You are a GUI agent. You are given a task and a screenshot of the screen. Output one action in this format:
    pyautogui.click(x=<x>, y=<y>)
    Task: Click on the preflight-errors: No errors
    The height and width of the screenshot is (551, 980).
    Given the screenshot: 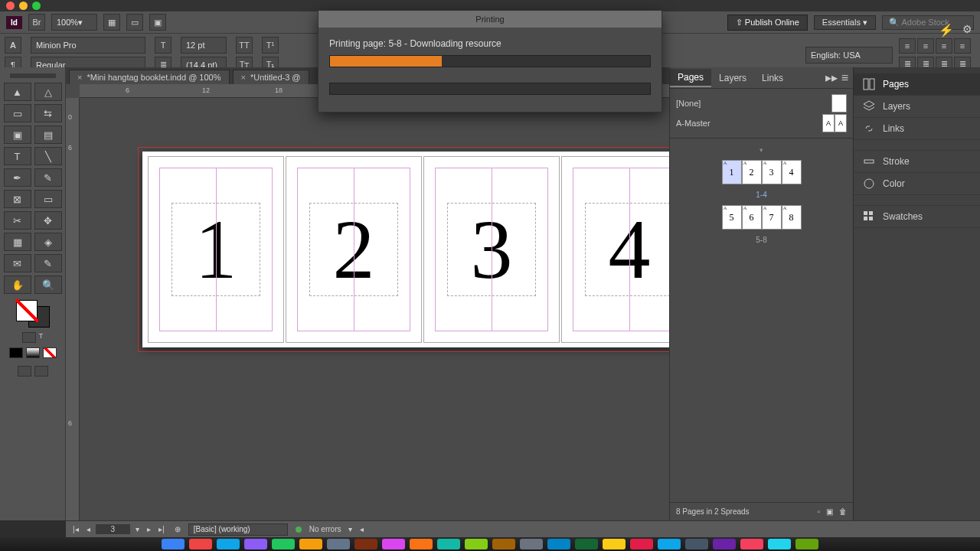 What is the action you would take?
    pyautogui.click(x=325, y=530)
    